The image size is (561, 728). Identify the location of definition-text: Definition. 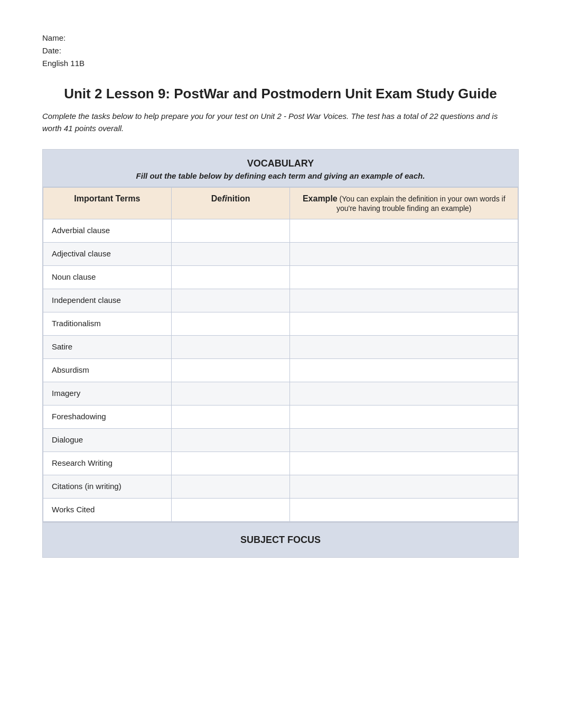
(231, 199).